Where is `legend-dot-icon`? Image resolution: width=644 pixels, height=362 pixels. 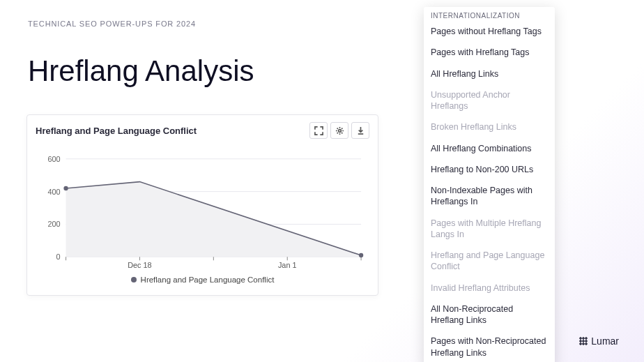 legend-dot-icon is located at coordinates (134, 280).